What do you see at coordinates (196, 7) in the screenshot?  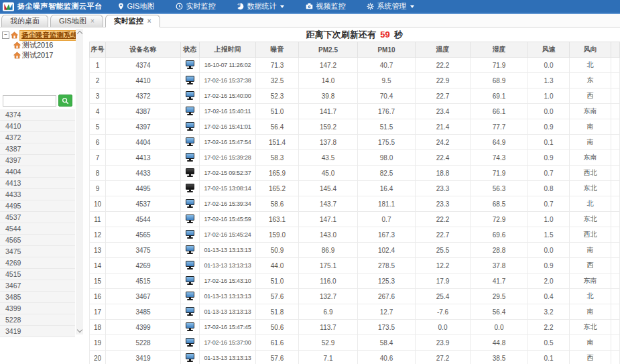 I see `menu-item-realtime-monitor: 实时监控` at bounding box center [196, 7].